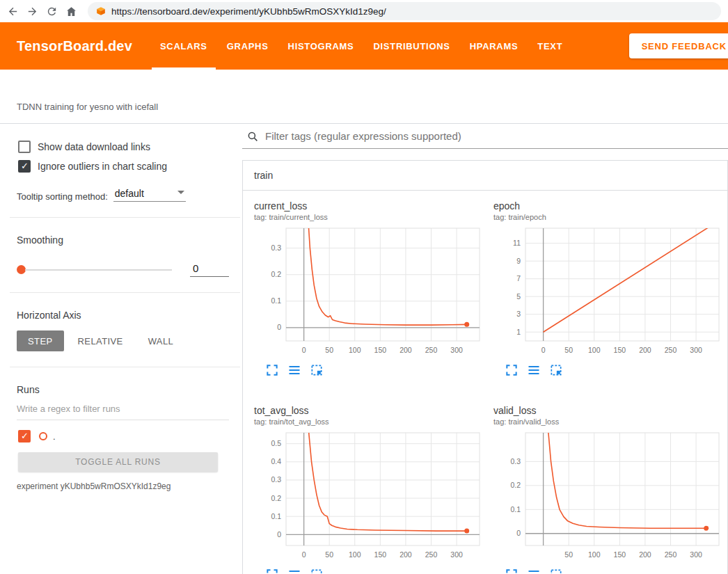  I want to click on horizontal-axis-label: Horizontal Axis, so click(122, 315).